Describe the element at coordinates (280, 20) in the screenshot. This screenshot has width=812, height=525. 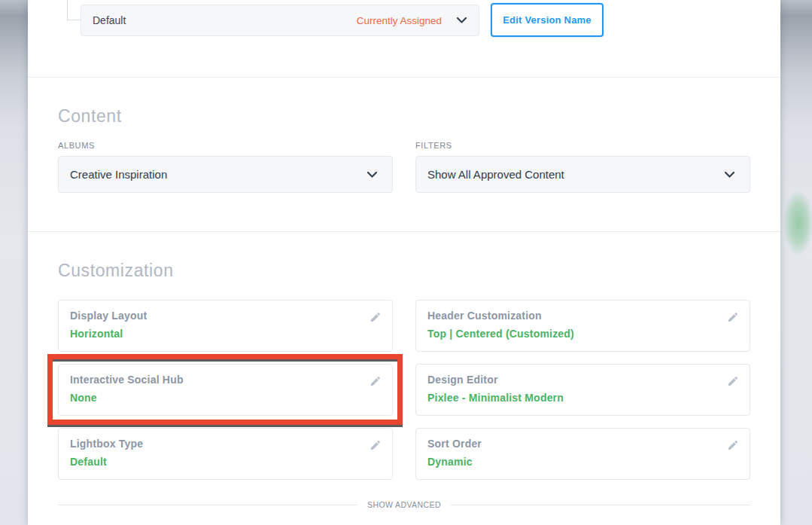
I see `version-dropdown: Default Currently Assigned` at that location.